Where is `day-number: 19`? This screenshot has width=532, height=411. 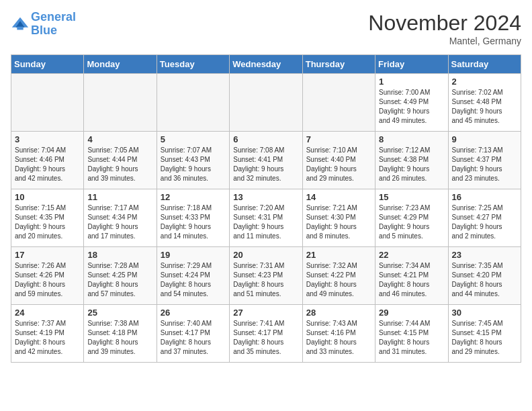
day-number: 19 is located at coordinates (193, 255).